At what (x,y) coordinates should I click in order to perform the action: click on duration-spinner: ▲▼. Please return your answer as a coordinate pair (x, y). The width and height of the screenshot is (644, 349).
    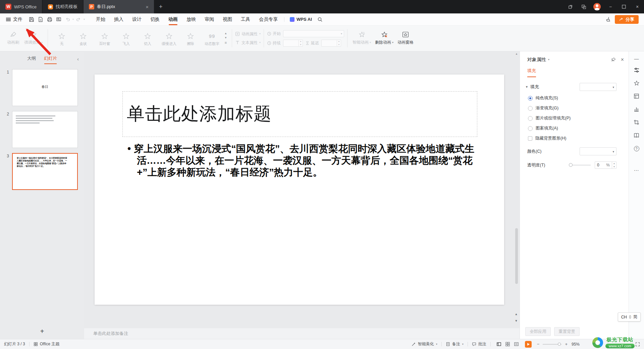
    Looking at the image, I should click on (293, 43).